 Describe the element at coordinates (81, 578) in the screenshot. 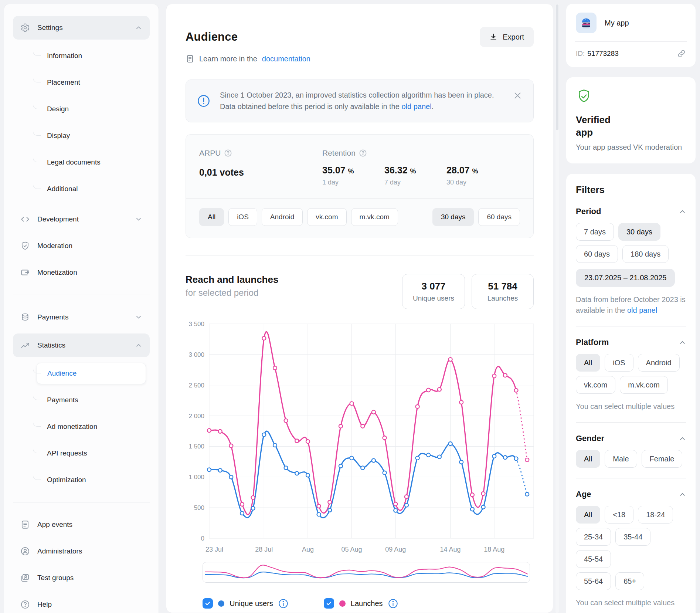

I see `sidebar-item-test-groups: Test groups` at that location.